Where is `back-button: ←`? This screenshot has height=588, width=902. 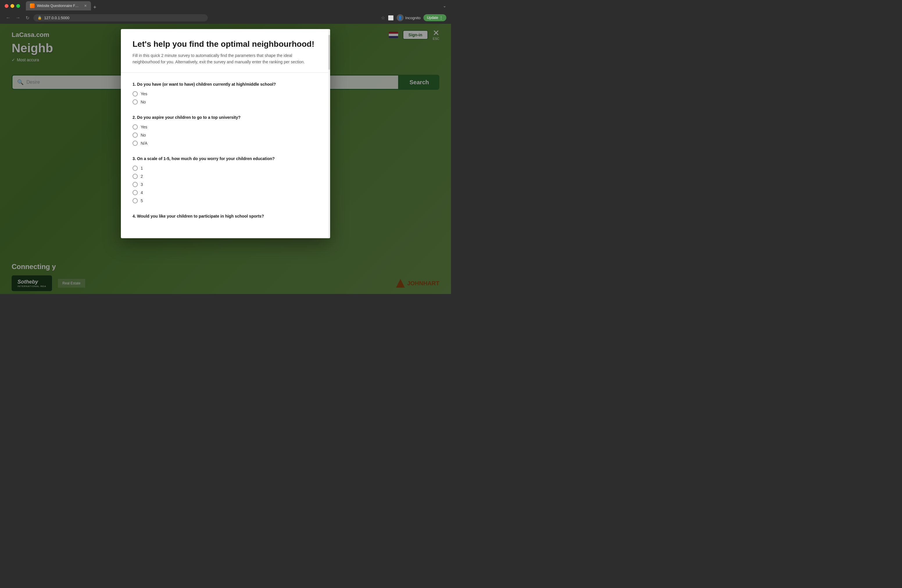
back-button: ← is located at coordinates (8, 18).